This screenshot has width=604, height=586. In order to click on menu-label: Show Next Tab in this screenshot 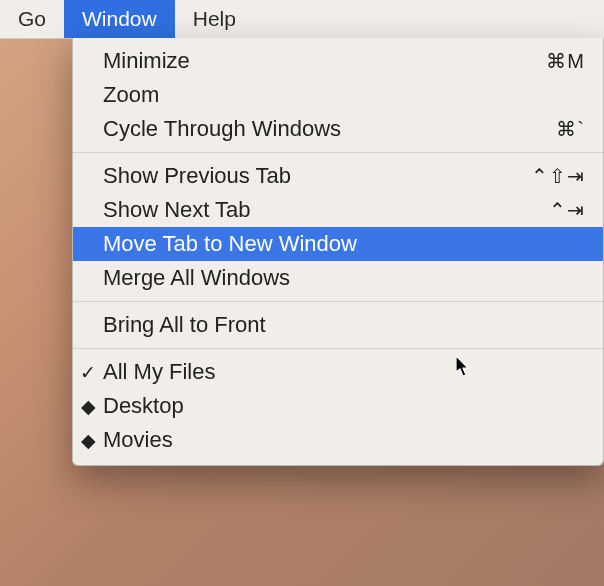, I will do `click(304, 210)`.